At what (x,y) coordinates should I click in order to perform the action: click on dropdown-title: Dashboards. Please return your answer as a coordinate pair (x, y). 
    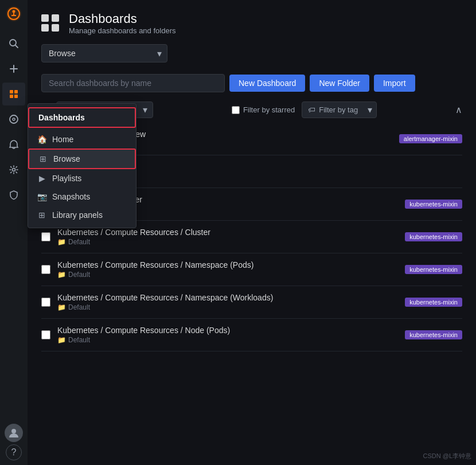
    Looking at the image, I should click on (82, 118).